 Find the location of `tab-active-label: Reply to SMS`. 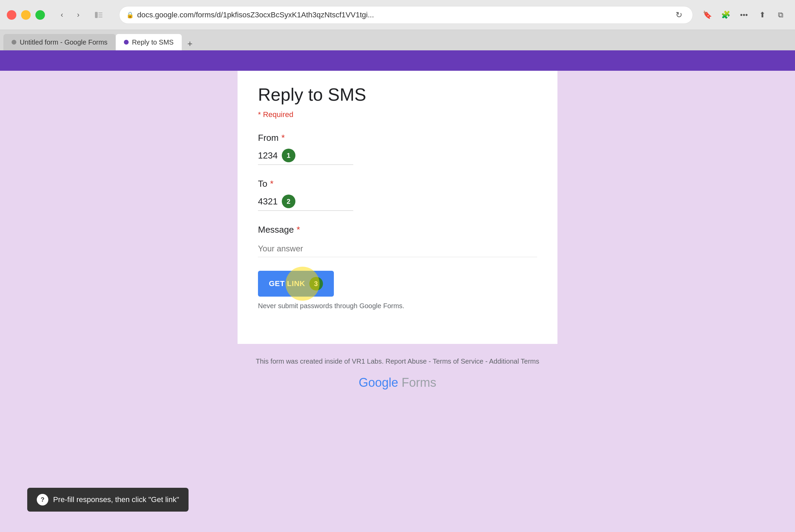

tab-active-label: Reply to SMS is located at coordinates (153, 42).